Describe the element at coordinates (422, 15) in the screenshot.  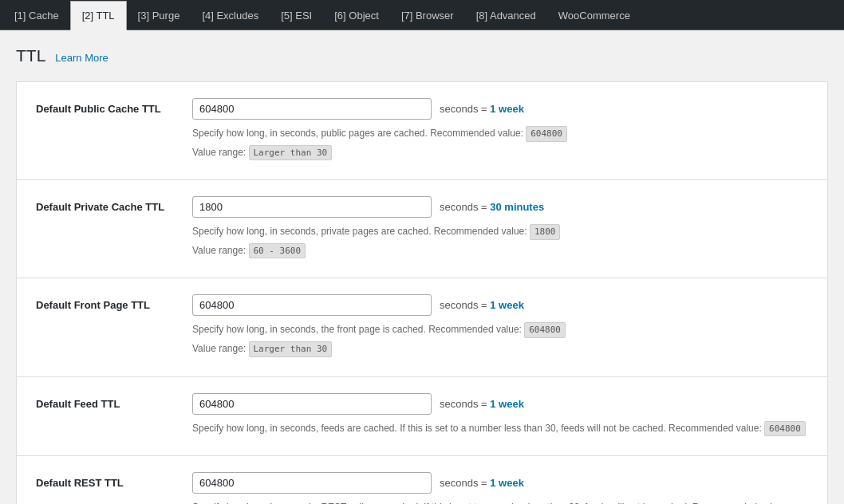
I see `tabs-navigation: [1] Cache[2] TTL[3] Purge[4] Excludes[5]…` at that location.